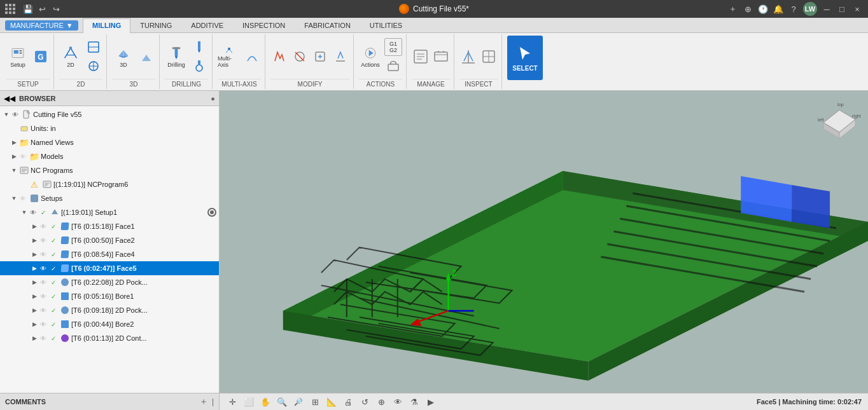  I want to click on tree-item-units: Units: in, so click(109, 128).